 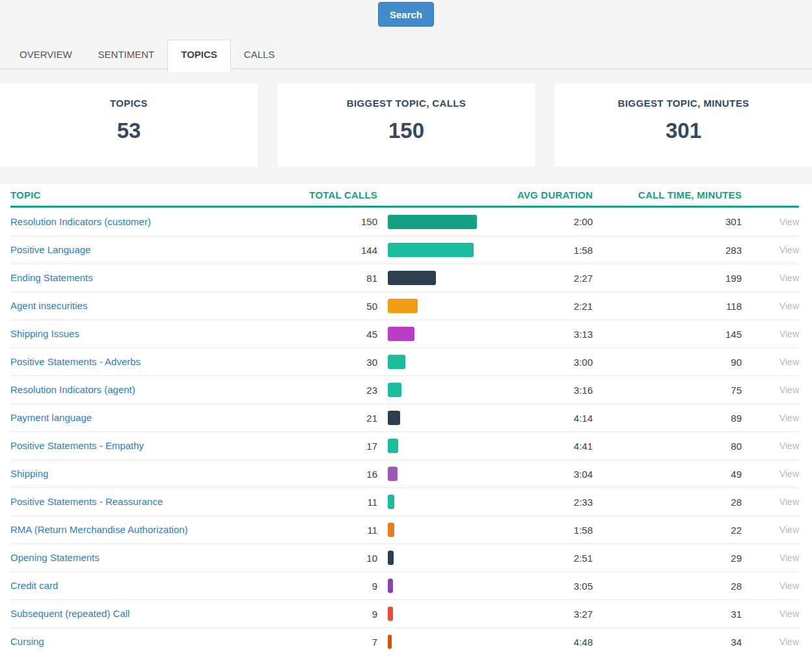 What do you see at coordinates (55, 557) in the screenshot?
I see `topic-link: Opening Statements` at bounding box center [55, 557].